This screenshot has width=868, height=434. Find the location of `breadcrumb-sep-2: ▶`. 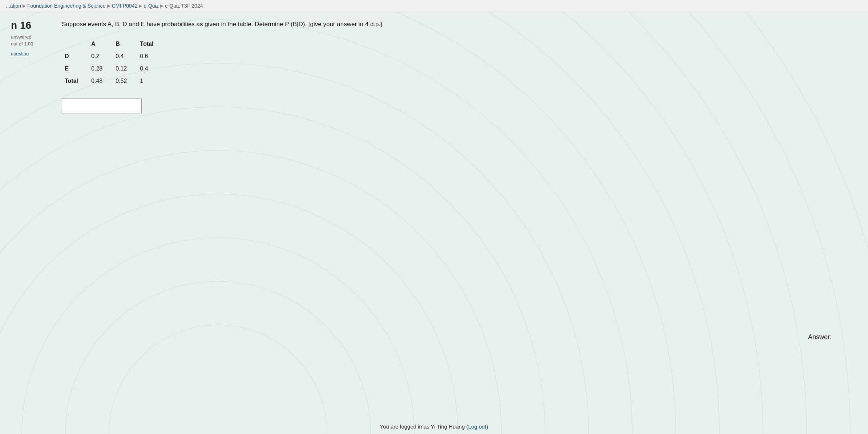

breadcrumb-sep-2: ▶ is located at coordinates (109, 6).